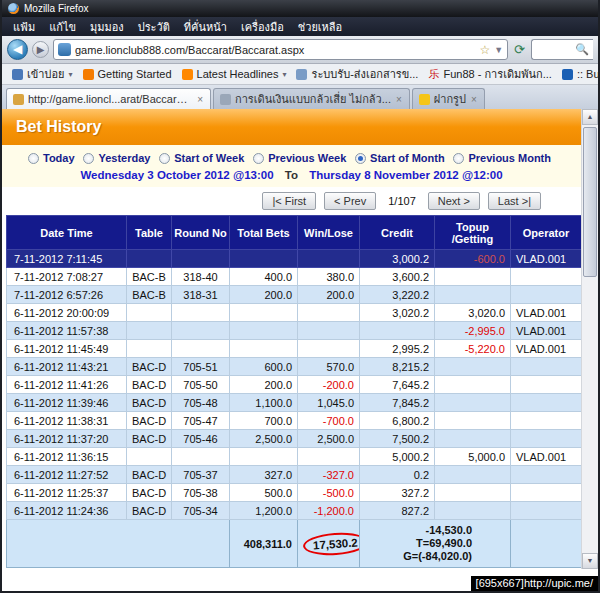  Describe the element at coordinates (275, 50) in the screenshot. I see `url-input: game.lionclub888.com/Baccarat/Baccarat.a…` at that location.